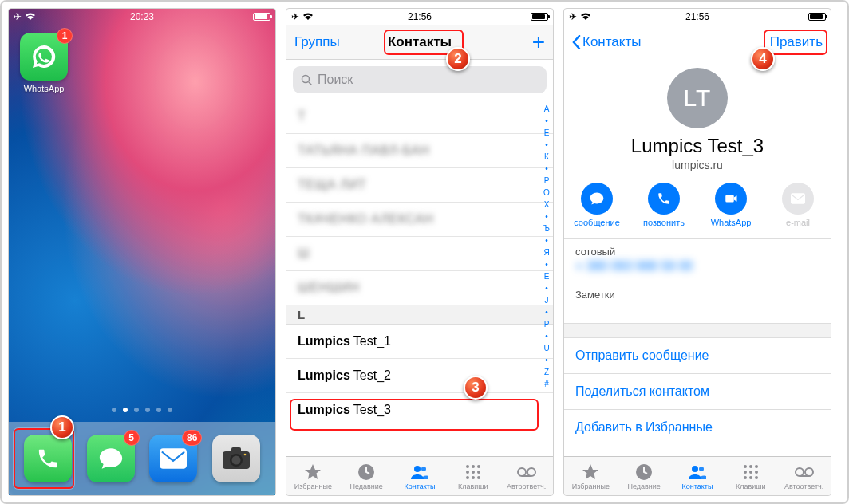  I want to click on whatsapp-badge: 1, so click(65, 36).